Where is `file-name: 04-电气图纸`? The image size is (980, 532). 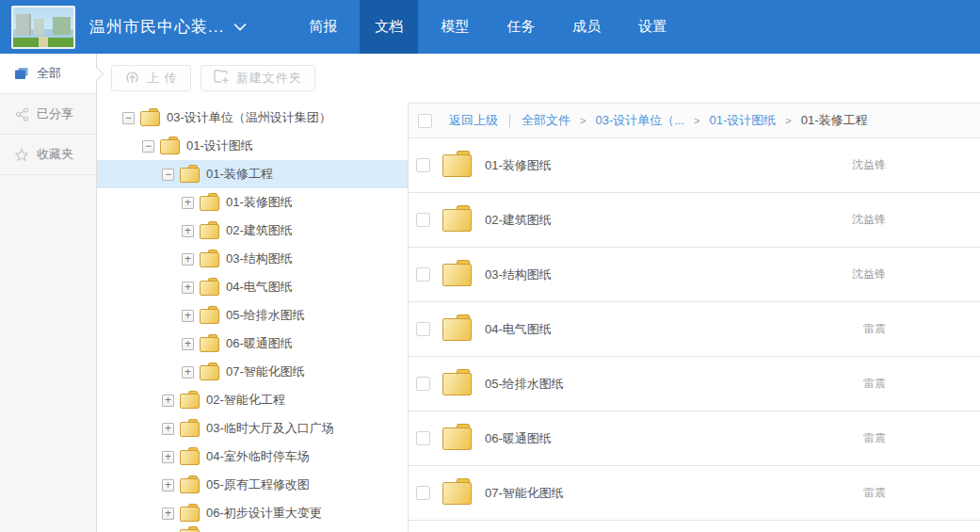 file-name: 04-电气图纸 is located at coordinates (518, 330).